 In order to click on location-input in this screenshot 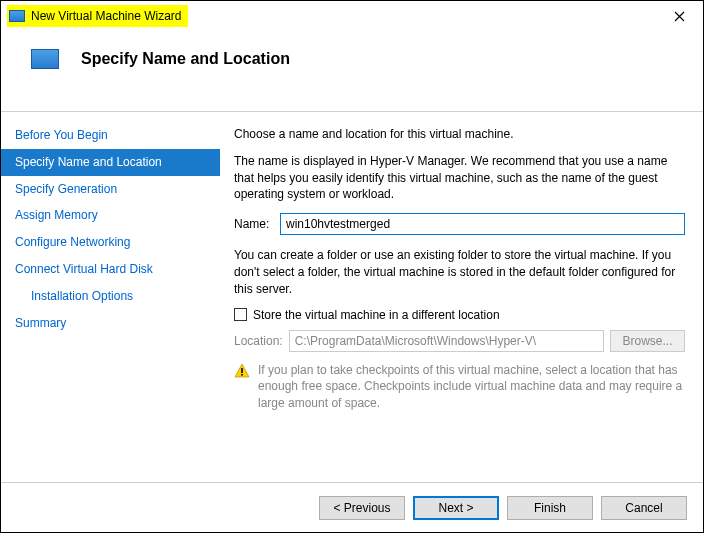, I will do `click(446, 341)`.